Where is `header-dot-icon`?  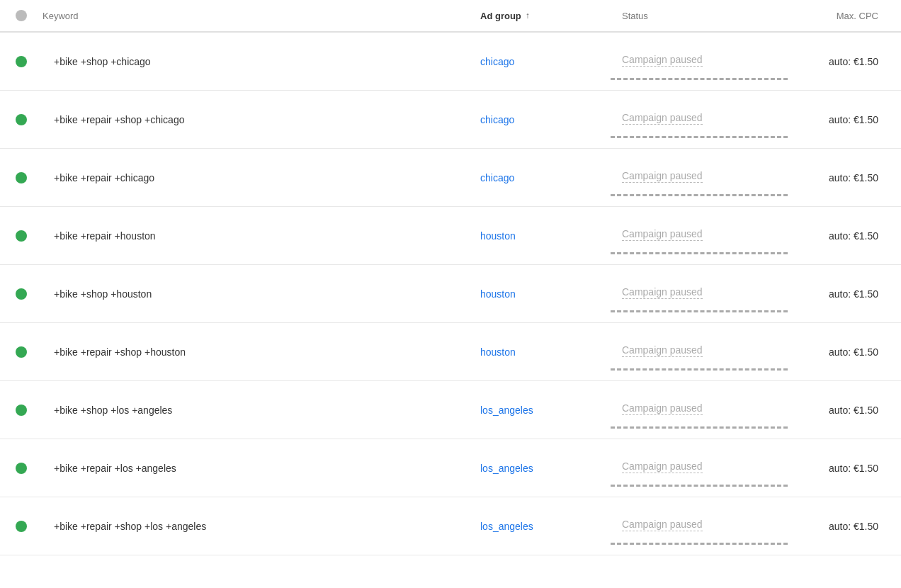 header-dot-icon is located at coordinates (21, 16).